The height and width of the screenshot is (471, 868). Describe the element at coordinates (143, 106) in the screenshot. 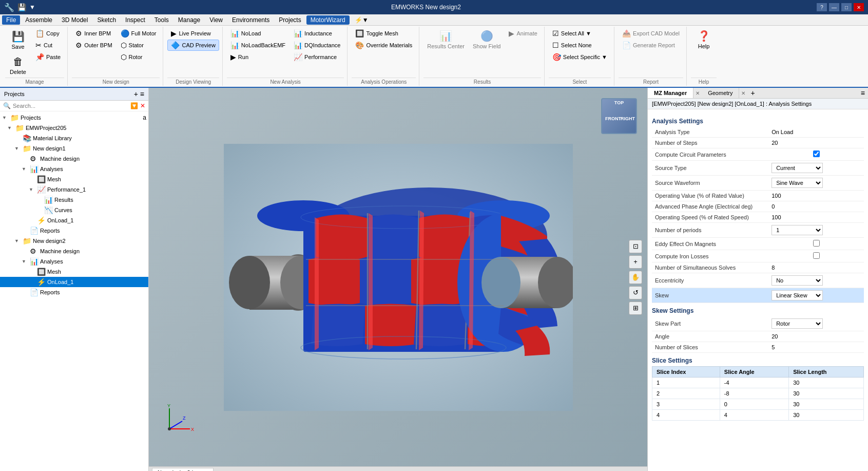

I see `clear-icon: ✕` at that location.